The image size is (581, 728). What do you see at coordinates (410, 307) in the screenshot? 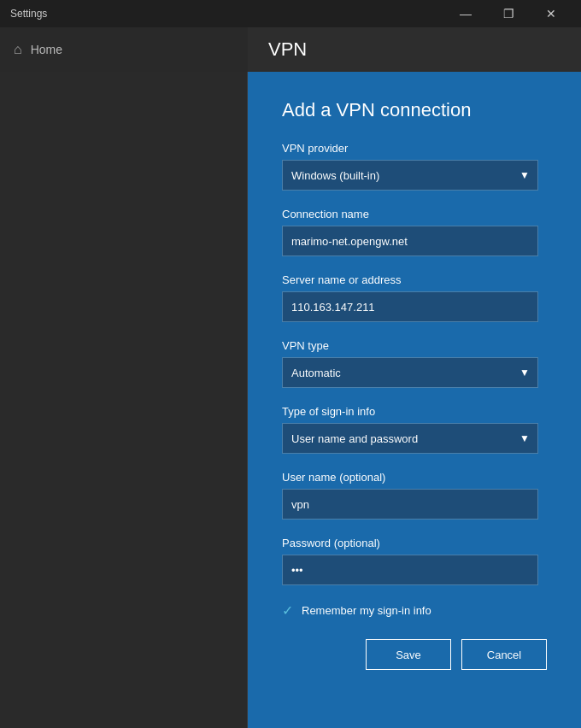
I see `server-address-input` at bounding box center [410, 307].